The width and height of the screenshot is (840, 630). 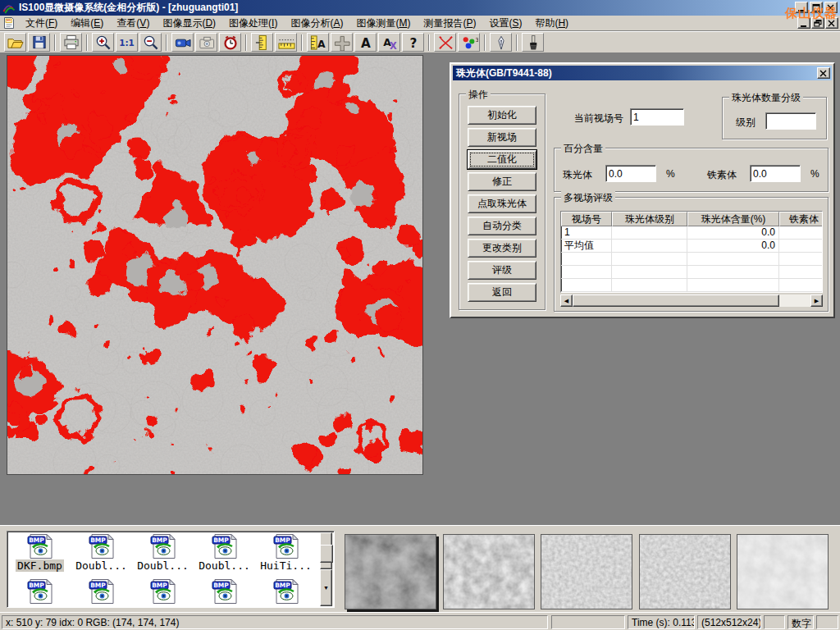 What do you see at coordinates (733, 219) in the screenshot?
I see `column-header-2: 珠光体含量(%)` at bounding box center [733, 219].